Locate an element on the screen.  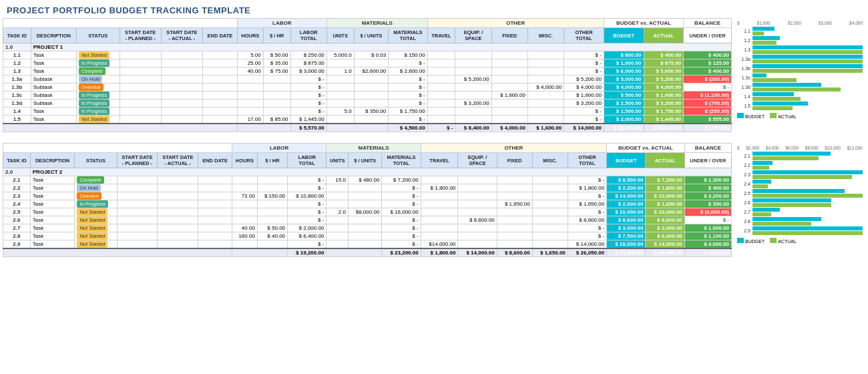
task-travel: $14,000.00 is located at coordinates (439, 244).